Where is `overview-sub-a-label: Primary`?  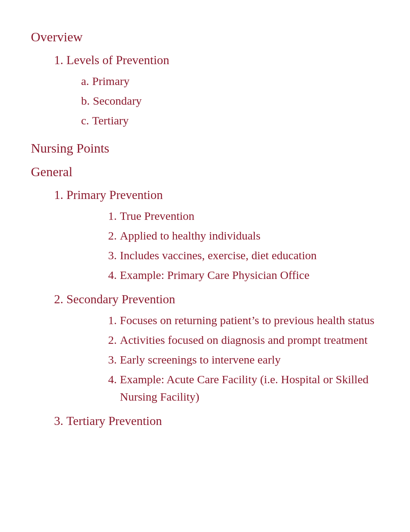 overview-sub-a-label: Primary is located at coordinates (111, 81).